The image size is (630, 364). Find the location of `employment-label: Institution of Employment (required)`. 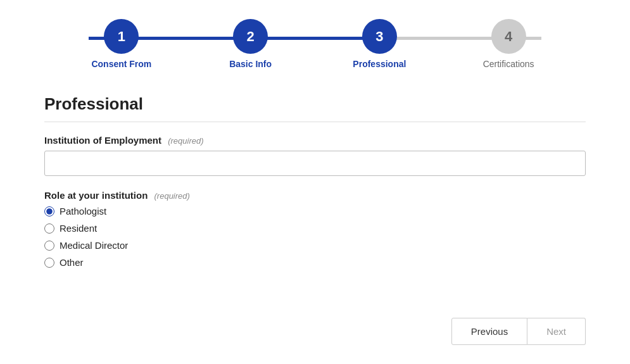

employment-label: Institution of Employment (required) is located at coordinates (315, 141).